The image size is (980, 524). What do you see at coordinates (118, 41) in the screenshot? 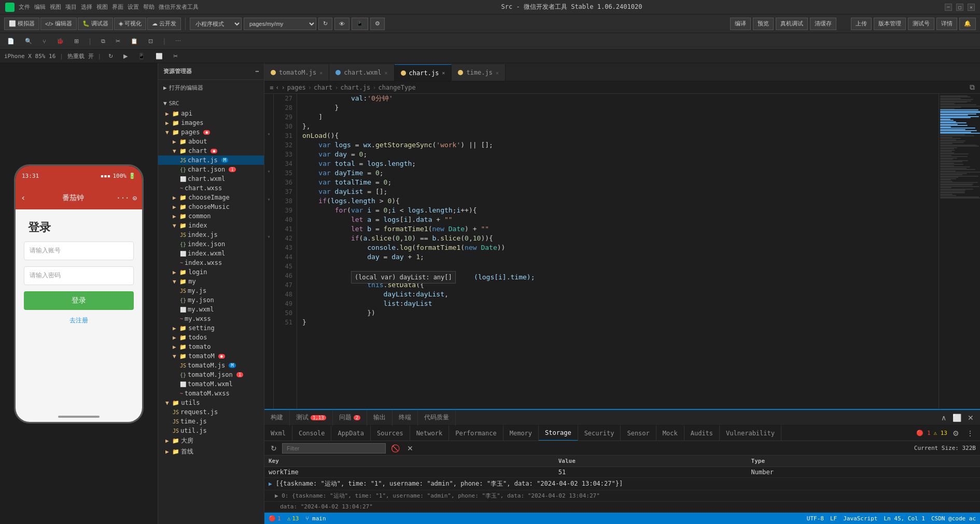
I see `cut-btn: ✂` at bounding box center [118, 41].